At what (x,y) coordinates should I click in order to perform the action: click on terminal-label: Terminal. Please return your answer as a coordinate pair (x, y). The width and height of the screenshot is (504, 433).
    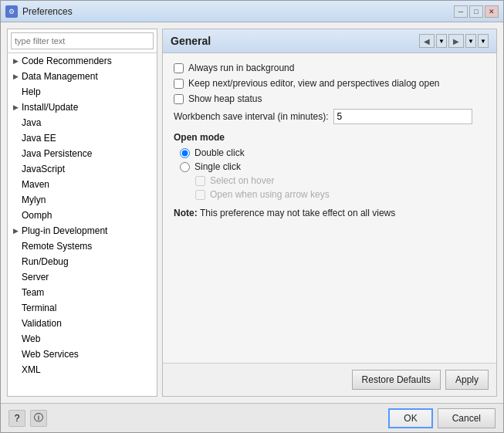
    Looking at the image, I should click on (39, 308).